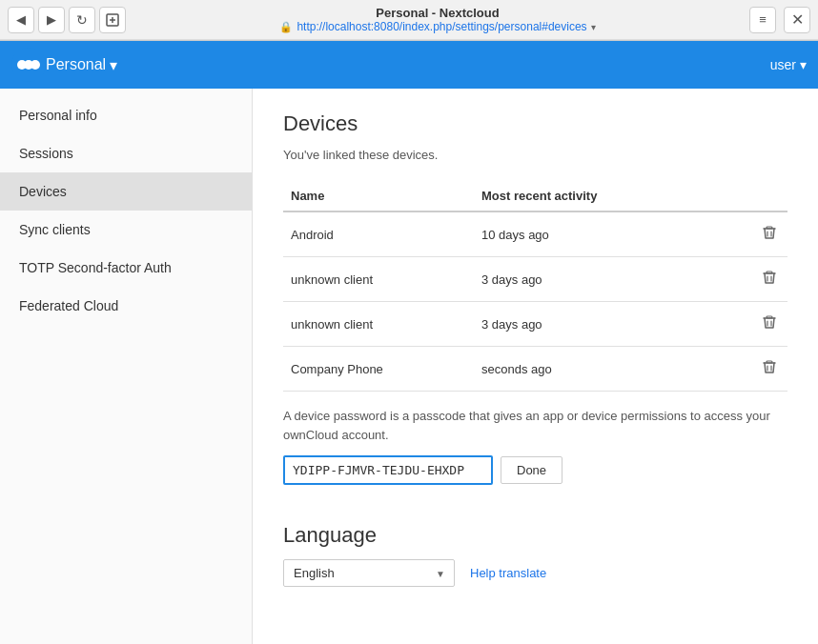 Image resolution: width=818 pixels, height=644 pixels. Describe the element at coordinates (409, 21) in the screenshot. I see `browser-chrome: ◀ ▶ ↻ Personal - Nextcloud 🔒 http://loca…` at that location.